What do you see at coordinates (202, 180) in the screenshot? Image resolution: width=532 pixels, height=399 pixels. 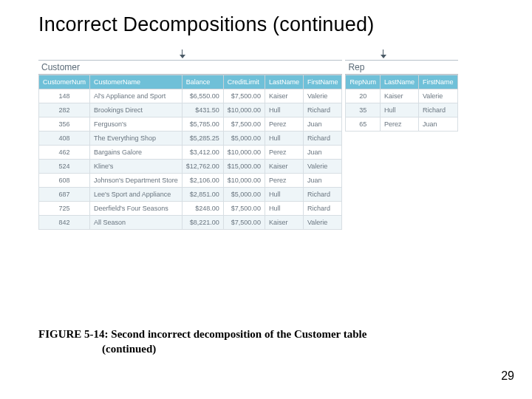 I see `cell: $2,106.00` at bounding box center [202, 180].